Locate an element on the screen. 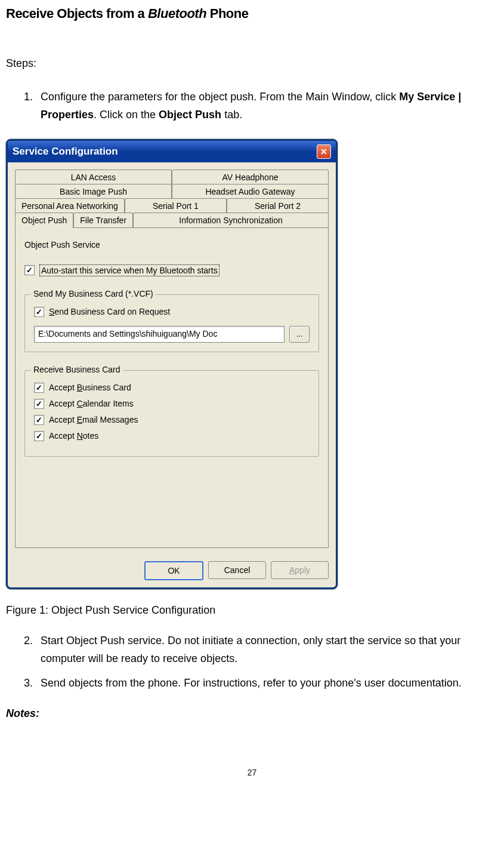 The image size is (504, 865). tab-row-2: Basic Image Push Headset Audio Gateway is located at coordinates (172, 191).